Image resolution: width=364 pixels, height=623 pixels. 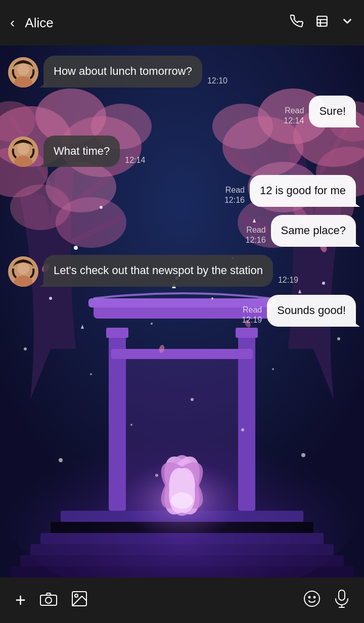 I want to click on image-button, so click(x=79, y=601).